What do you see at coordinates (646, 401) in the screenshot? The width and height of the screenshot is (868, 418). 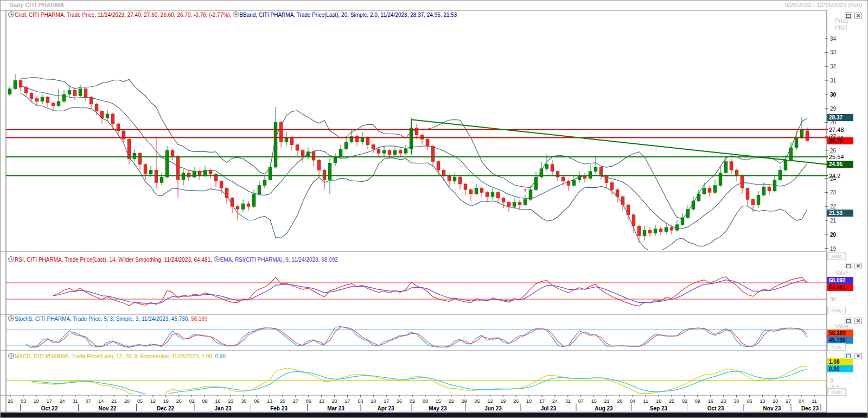 I see `day-tick-label: 11` at bounding box center [646, 401].